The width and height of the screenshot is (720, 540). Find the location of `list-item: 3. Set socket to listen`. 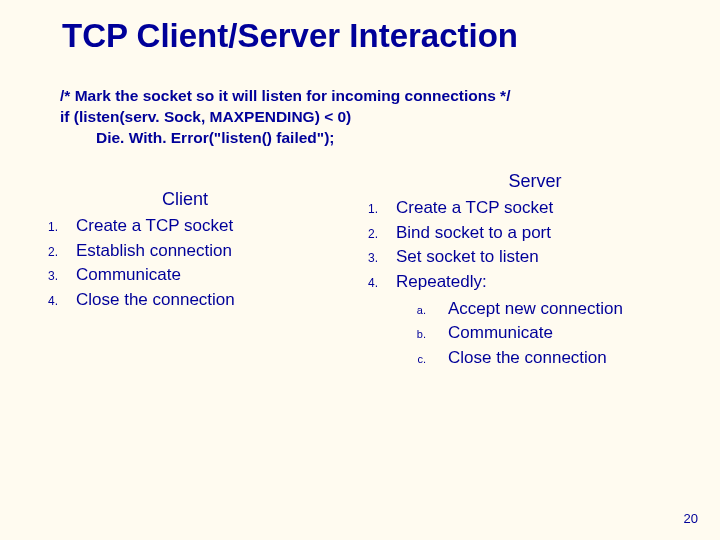

list-item: 3. Set socket to listen is located at coordinates (525, 258).